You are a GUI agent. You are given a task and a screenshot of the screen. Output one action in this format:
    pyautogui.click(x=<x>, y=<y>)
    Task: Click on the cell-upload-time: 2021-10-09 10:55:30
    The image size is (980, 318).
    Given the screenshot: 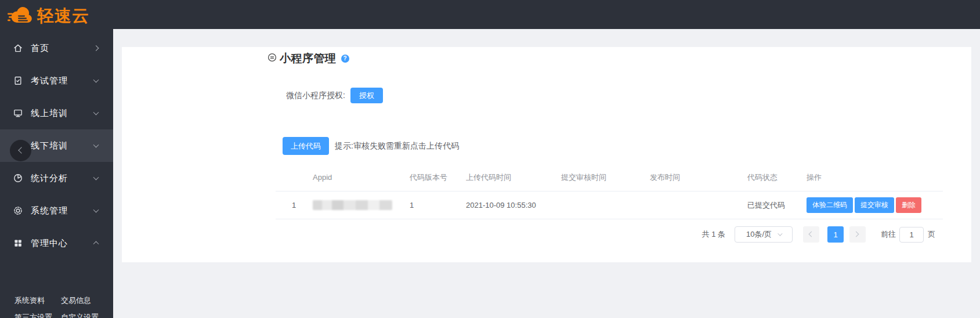 What is the action you would take?
    pyautogui.click(x=513, y=205)
    